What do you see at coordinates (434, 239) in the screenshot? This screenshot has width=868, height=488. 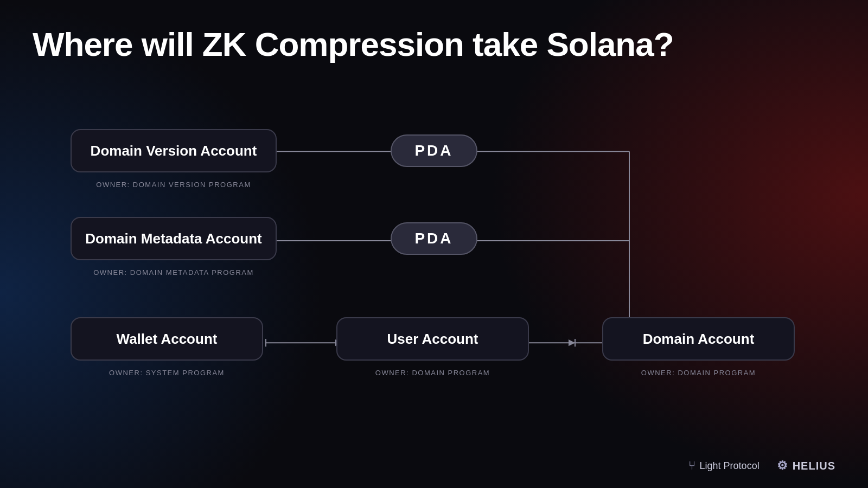 I see `pda-box-2: PDA` at bounding box center [434, 239].